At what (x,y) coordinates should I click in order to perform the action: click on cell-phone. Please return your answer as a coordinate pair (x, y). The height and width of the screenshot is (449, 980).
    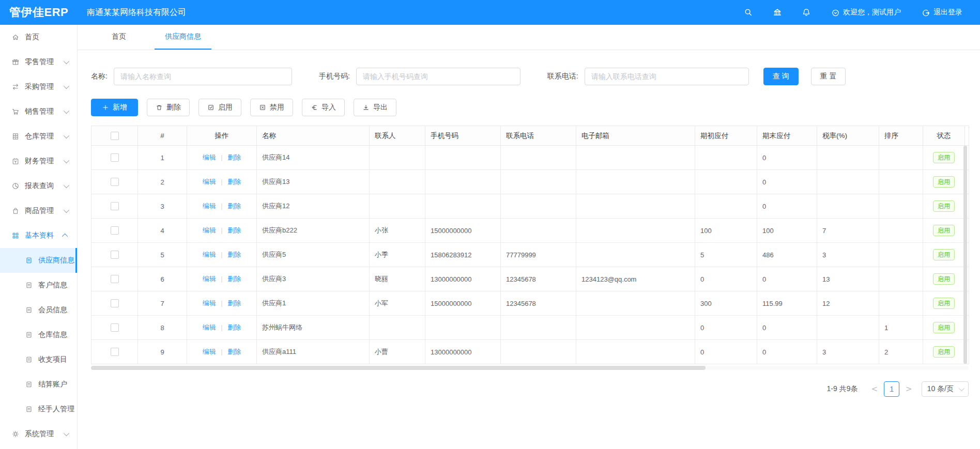
    Looking at the image, I should click on (539, 158).